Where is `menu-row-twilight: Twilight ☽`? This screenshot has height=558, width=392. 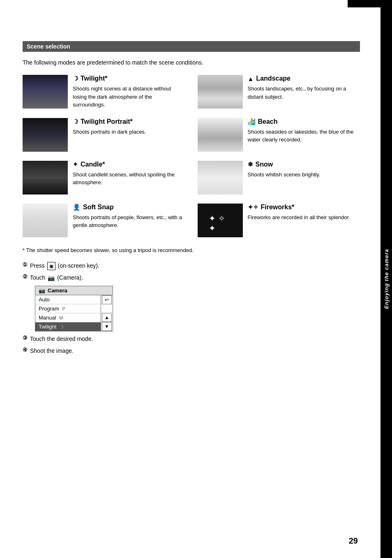
menu-row-twilight: Twilight ☽ is located at coordinates (68, 326).